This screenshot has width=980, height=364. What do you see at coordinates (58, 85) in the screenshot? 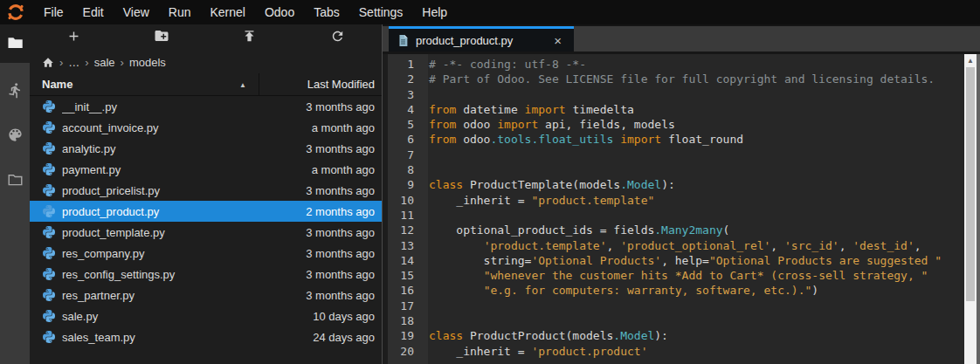
I see `column-header-name: Name` at bounding box center [58, 85].